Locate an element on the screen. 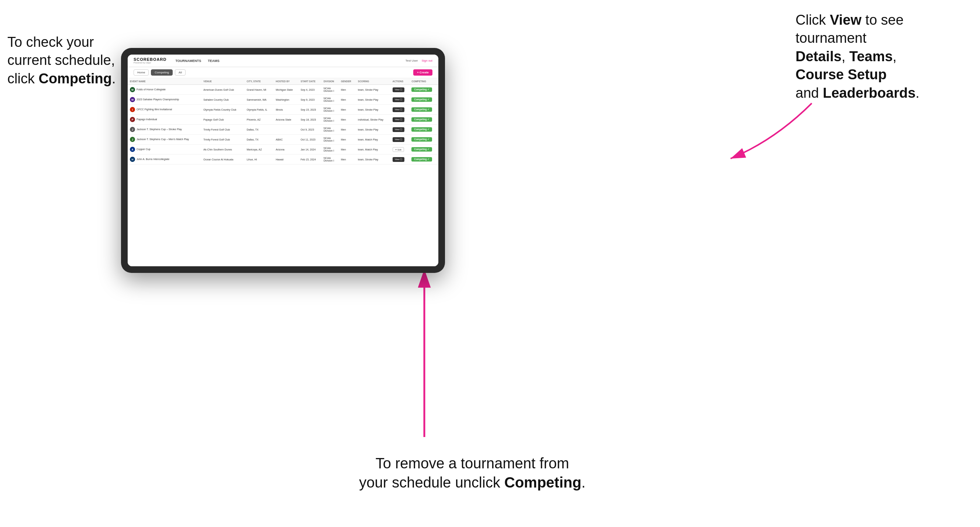  filter-bar: Home Competing All + Create is located at coordinates (283, 73).